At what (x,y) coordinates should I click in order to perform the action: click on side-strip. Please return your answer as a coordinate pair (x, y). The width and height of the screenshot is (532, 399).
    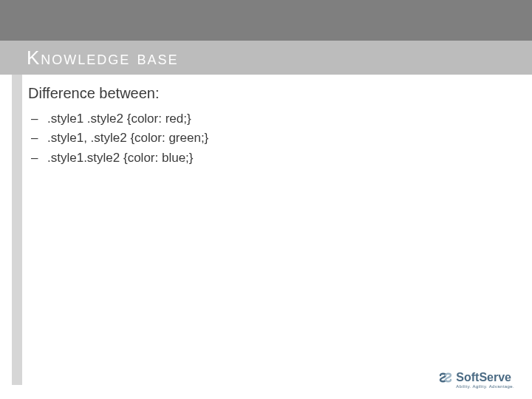
    Looking at the image, I should click on (17, 230).